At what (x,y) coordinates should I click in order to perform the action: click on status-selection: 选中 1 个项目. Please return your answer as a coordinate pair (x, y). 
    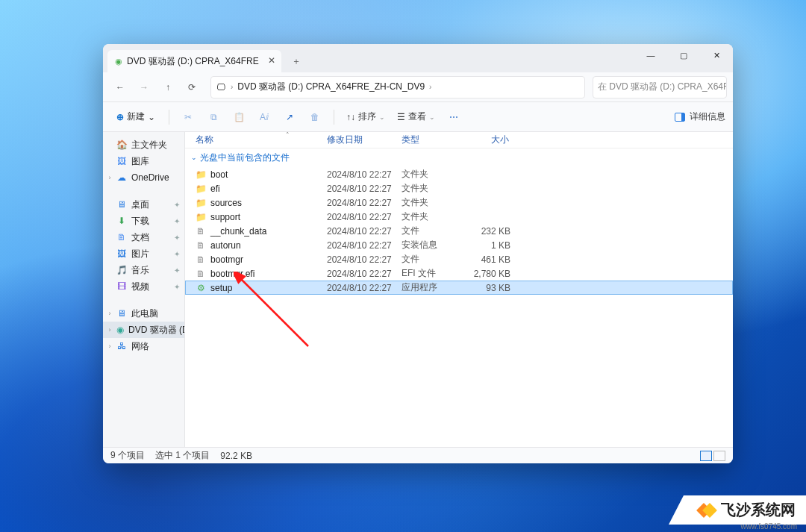
    Looking at the image, I should click on (182, 455).